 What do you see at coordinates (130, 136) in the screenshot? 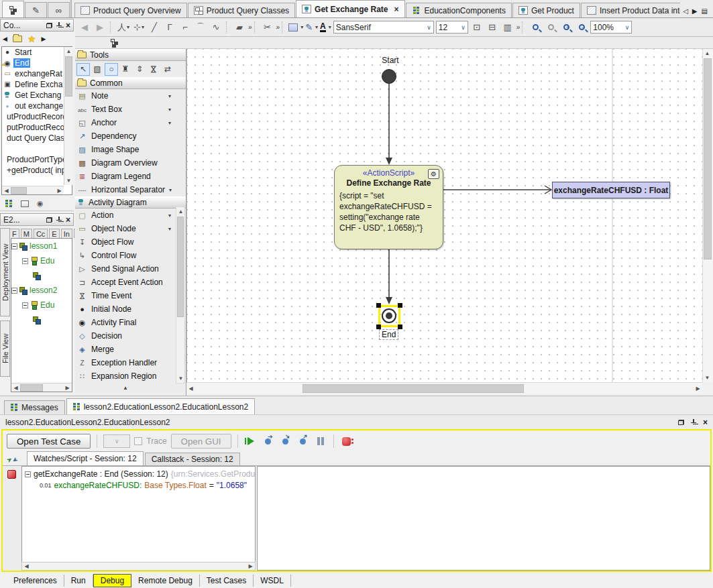
I see `palette-item: Dependency ▾` at bounding box center [130, 136].